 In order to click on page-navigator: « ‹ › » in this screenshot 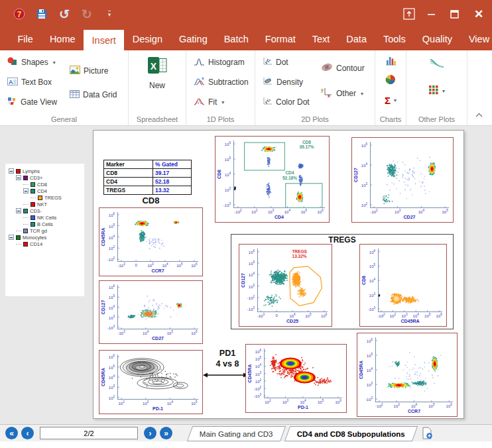, I will do `click(86, 433)`.